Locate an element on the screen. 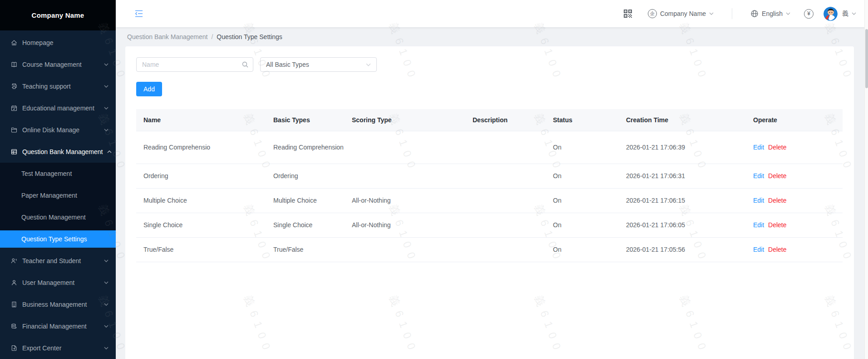 The image size is (868, 359). cell-basic-types: Multiple Choice is located at coordinates (305, 200).